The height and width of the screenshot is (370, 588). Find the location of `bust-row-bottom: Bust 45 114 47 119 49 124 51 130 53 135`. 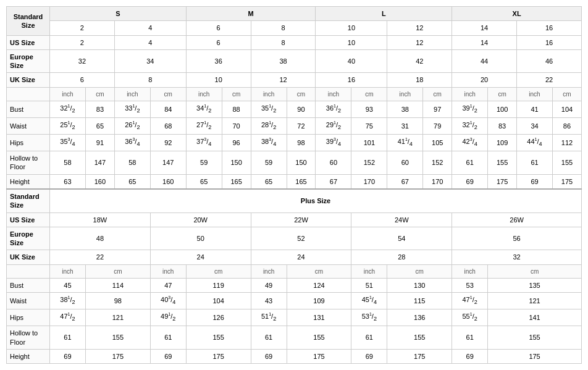

bust-row-bottom: Bust 45 114 47 119 49 124 51 130 53 135 is located at coordinates (294, 285).